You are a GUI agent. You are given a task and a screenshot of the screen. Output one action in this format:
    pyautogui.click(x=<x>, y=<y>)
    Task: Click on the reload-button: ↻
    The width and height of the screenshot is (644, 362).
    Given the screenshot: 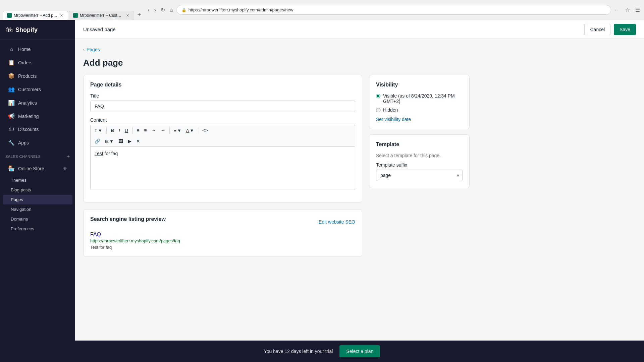 What is the action you would take?
    pyautogui.click(x=163, y=10)
    